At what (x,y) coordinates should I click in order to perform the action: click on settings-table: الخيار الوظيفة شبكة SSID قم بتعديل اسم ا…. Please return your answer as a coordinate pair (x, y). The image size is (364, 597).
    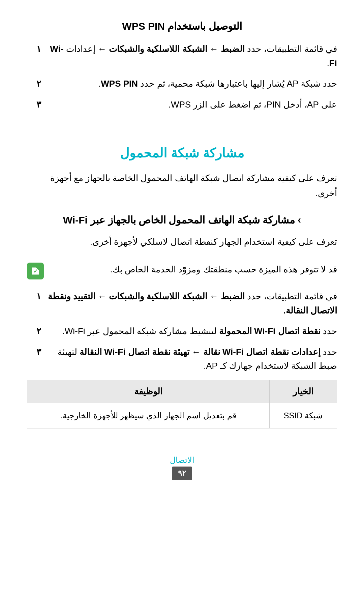
    Looking at the image, I should click on (182, 404).